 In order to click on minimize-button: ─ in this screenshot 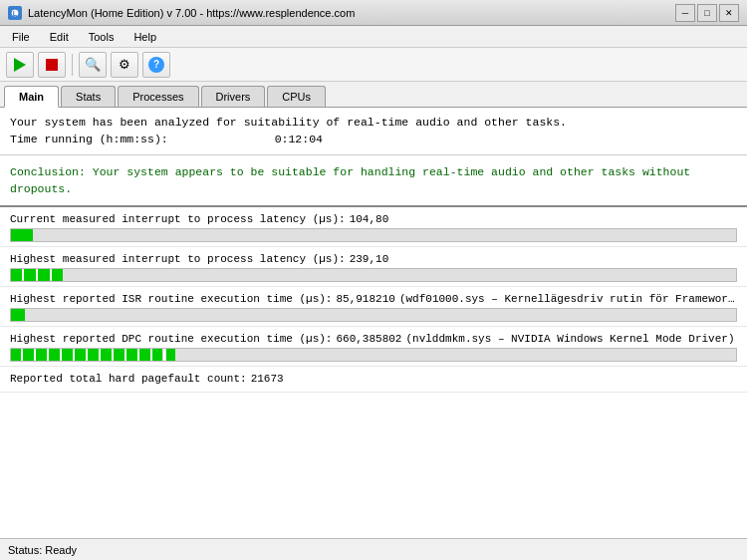, I will do `click(685, 13)`.